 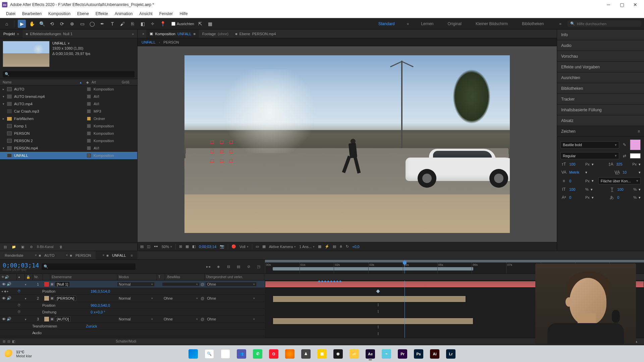 What do you see at coordinates (99, 305) in the screenshot?
I see `property-value: 960,0,540,0` at bounding box center [99, 305].